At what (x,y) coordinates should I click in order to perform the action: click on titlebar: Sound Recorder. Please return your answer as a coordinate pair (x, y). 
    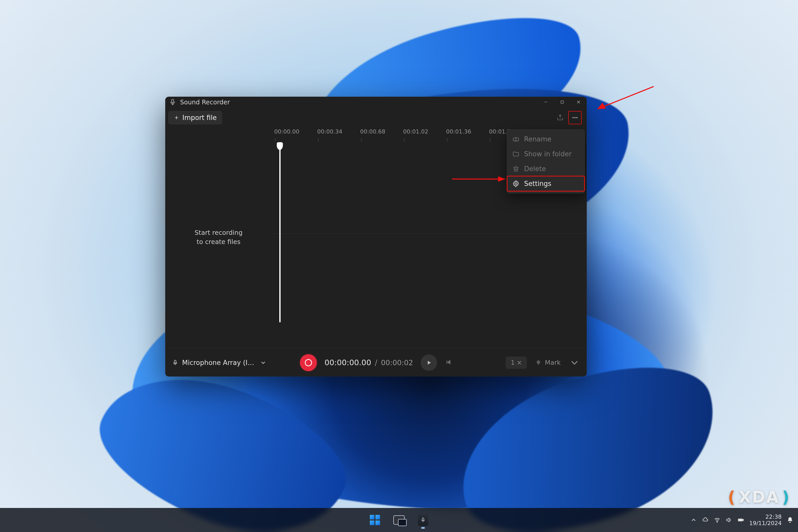
    Looking at the image, I should click on (376, 102).